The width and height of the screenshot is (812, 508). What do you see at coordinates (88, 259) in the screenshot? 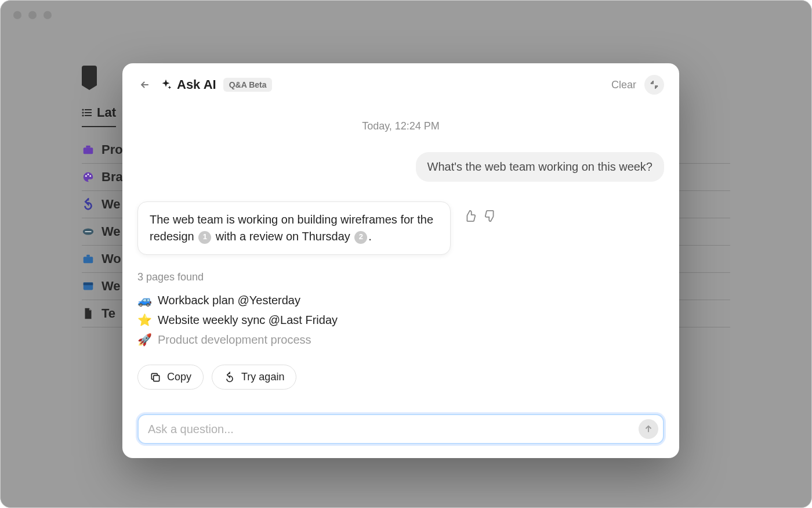
I see `briefcase-icon` at bounding box center [88, 259].